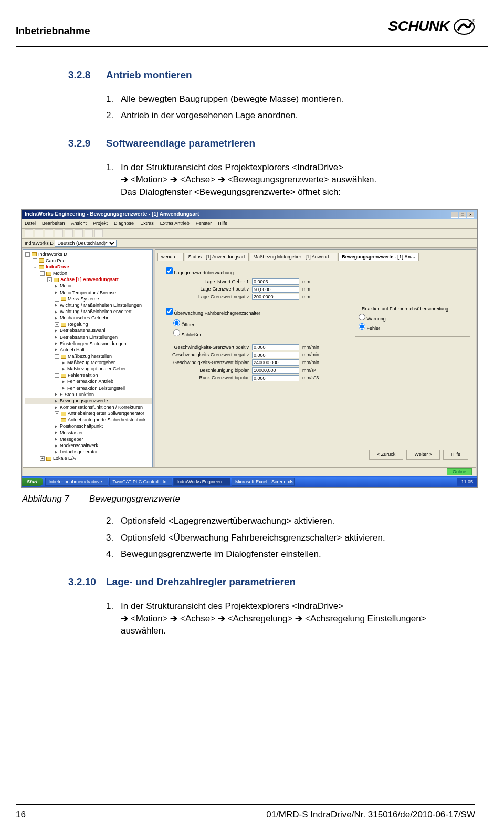 This screenshot has height=840, width=504. I want to click on tree-node: Messgeber, so click(89, 439).